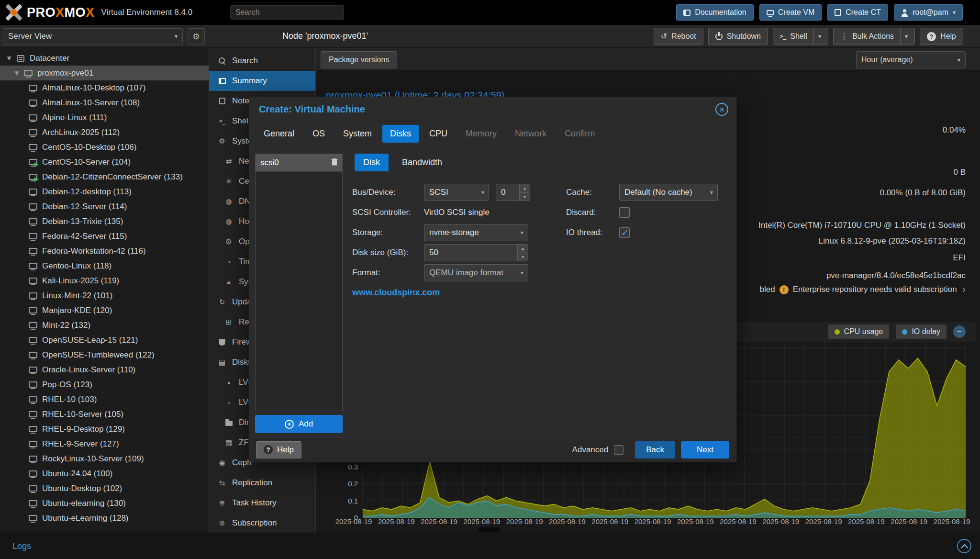 Image resolution: width=980 pixels, height=559 pixels. Describe the element at coordinates (104, 266) in the screenshot. I see `vm-item: Gentoo-Linux (118)` at that location.